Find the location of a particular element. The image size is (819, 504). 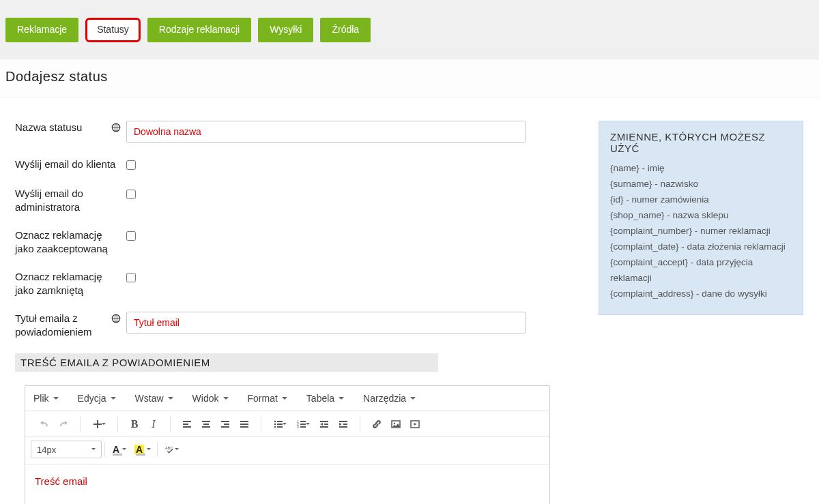

variable-item: {surname} - nazwisko is located at coordinates (701, 184).